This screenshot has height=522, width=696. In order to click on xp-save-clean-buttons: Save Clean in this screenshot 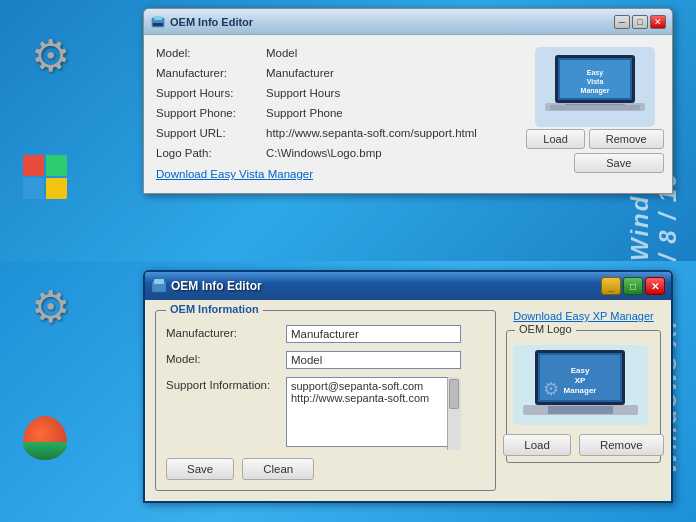, I will do `click(326, 469)`.